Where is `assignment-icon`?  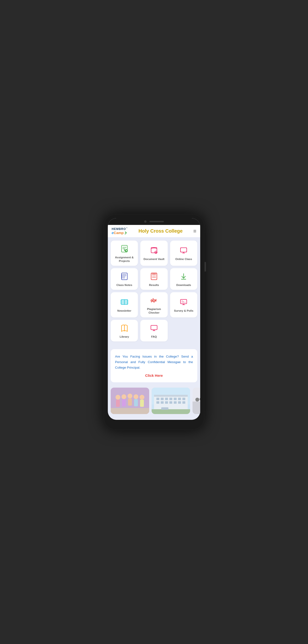
assignment-icon is located at coordinates (124, 249).